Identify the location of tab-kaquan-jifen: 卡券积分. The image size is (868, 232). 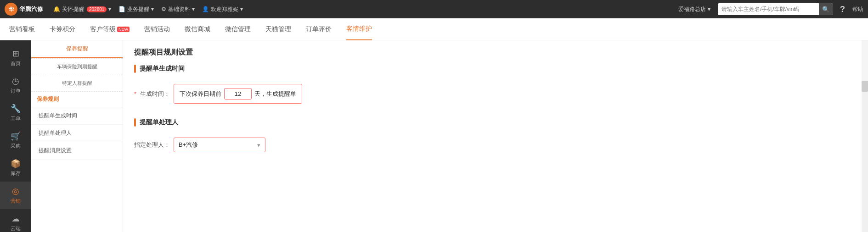
(62, 29).